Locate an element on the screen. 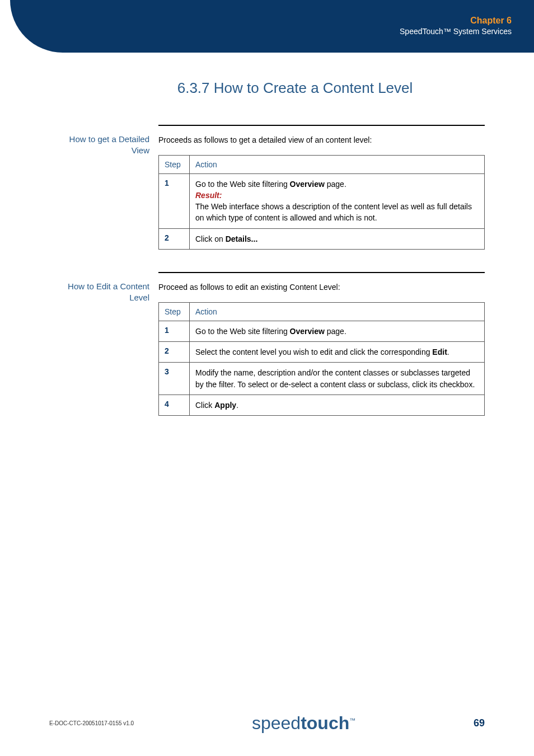 The image size is (534, 756). footer-logo: speedtouch™ is located at coordinates (303, 723).